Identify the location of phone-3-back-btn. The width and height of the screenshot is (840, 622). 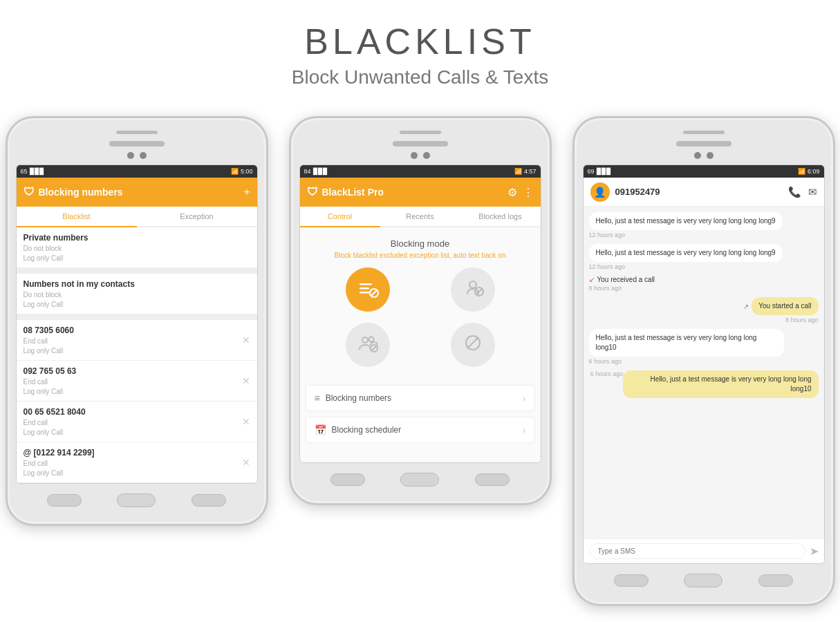
(631, 581).